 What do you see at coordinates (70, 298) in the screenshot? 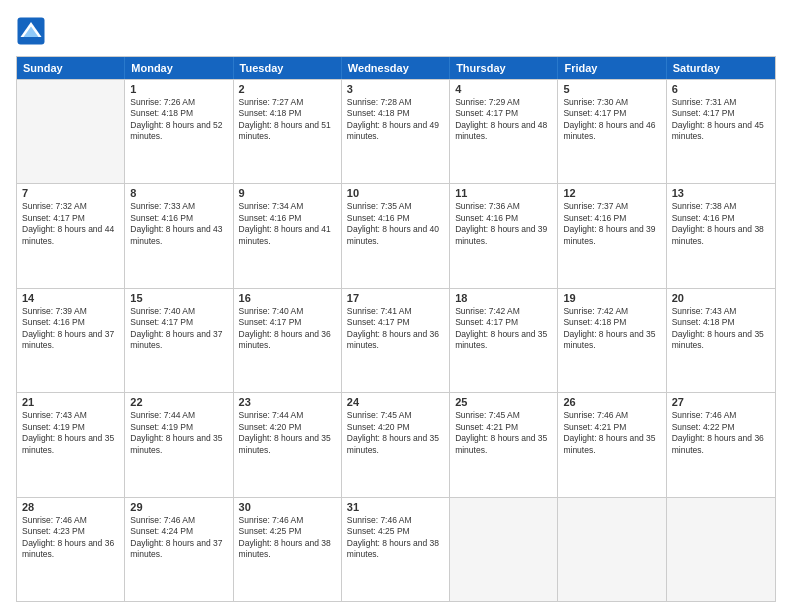
I see `day-number: 14` at bounding box center [70, 298].